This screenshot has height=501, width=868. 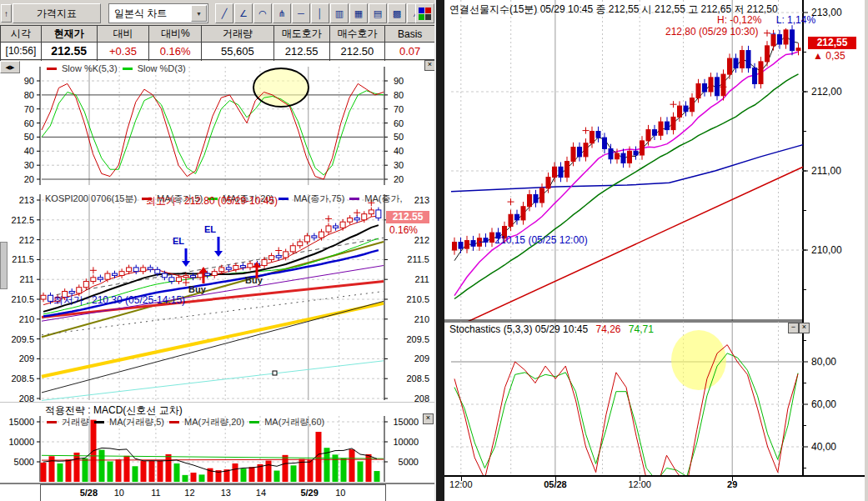 I want to click on scroll-up-button: ↑, so click(x=7, y=13).